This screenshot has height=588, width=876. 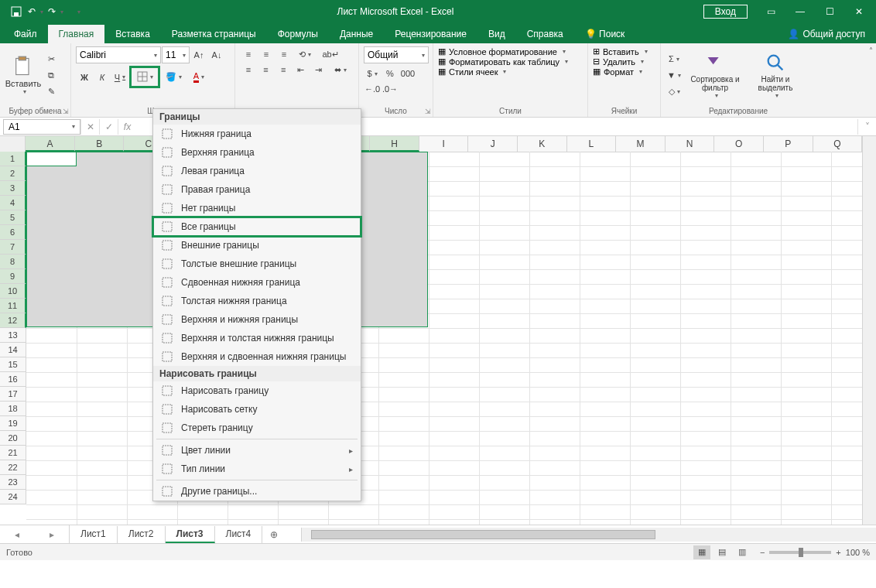 I want to click on increase-font-icon: A↑, so click(x=199, y=55).